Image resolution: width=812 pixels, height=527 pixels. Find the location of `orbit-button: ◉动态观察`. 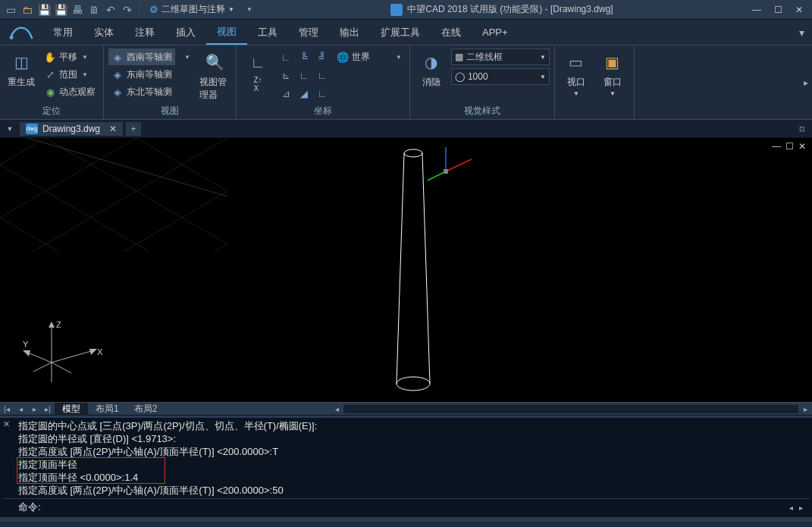

orbit-button: ◉动态观察 is located at coordinates (70, 92).